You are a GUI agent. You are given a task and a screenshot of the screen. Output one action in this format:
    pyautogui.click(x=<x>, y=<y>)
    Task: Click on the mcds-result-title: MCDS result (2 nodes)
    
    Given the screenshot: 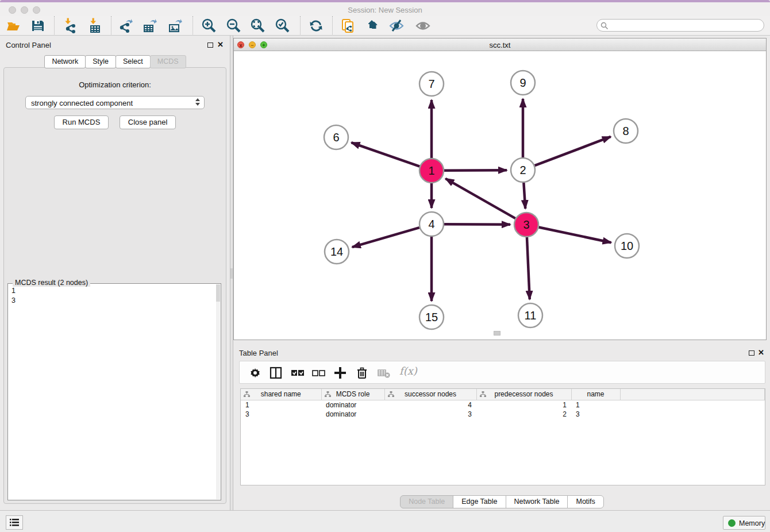 What is the action you would take?
    pyautogui.click(x=52, y=283)
    